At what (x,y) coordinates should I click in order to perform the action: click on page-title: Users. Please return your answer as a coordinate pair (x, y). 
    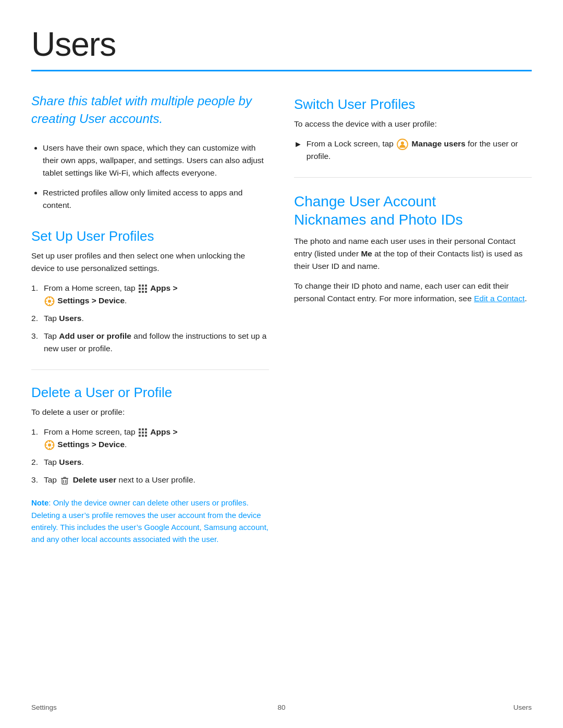
    Looking at the image, I should click on (282, 44).